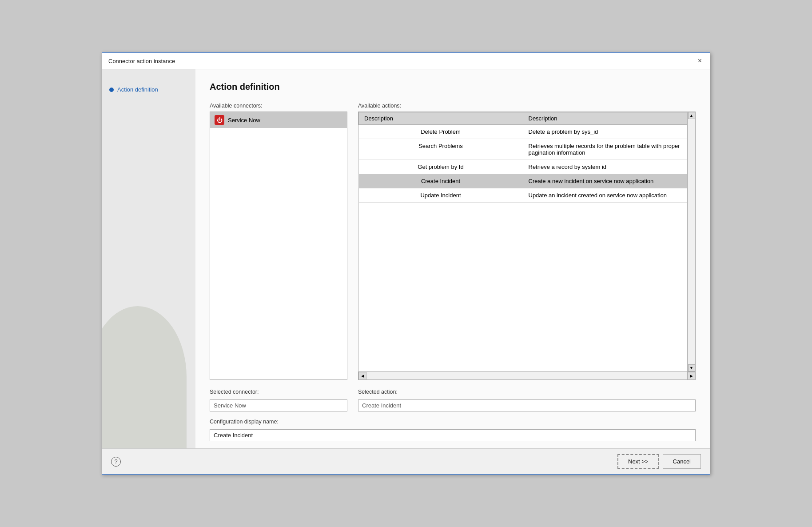  Describe the element at coordinates (138, 90) in the screenshot. I see `sidebar-item-label: Action definition` at that location.